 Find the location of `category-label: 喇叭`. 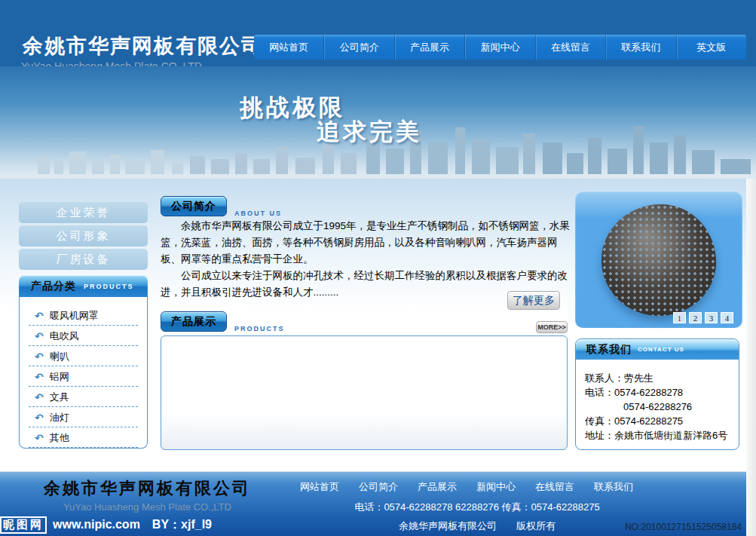

category-label: 喇叭 is located at coordinates (60, 357).